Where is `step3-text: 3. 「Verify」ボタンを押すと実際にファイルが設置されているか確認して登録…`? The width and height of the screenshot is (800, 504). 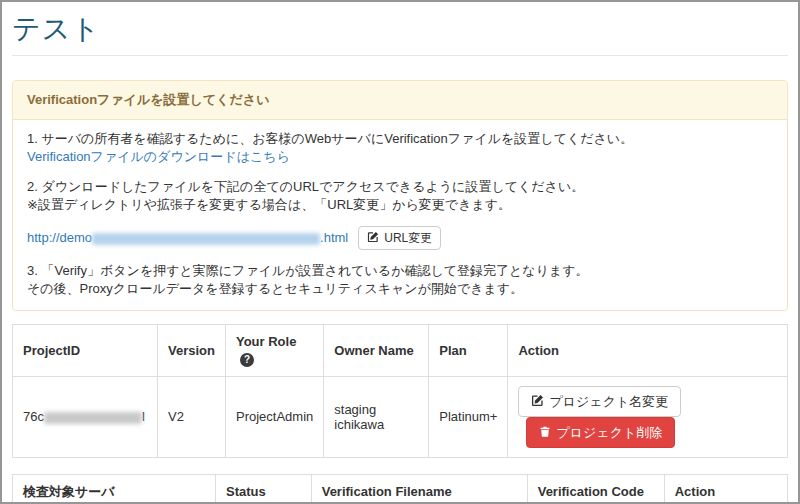 step3-text: 3. 「Verify」ボタンを押すと実際にファイルが設置されているか確認して登録… is located at coordinates (308, 270).